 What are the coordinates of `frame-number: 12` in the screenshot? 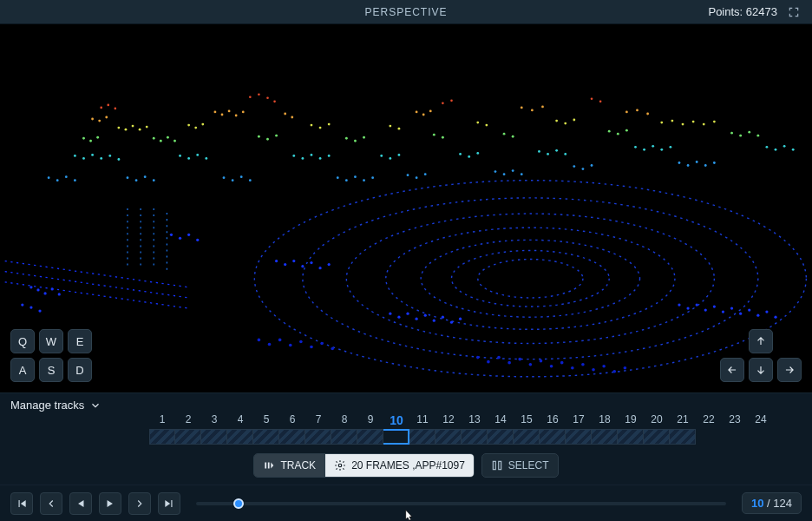 It's located at (449, 420).